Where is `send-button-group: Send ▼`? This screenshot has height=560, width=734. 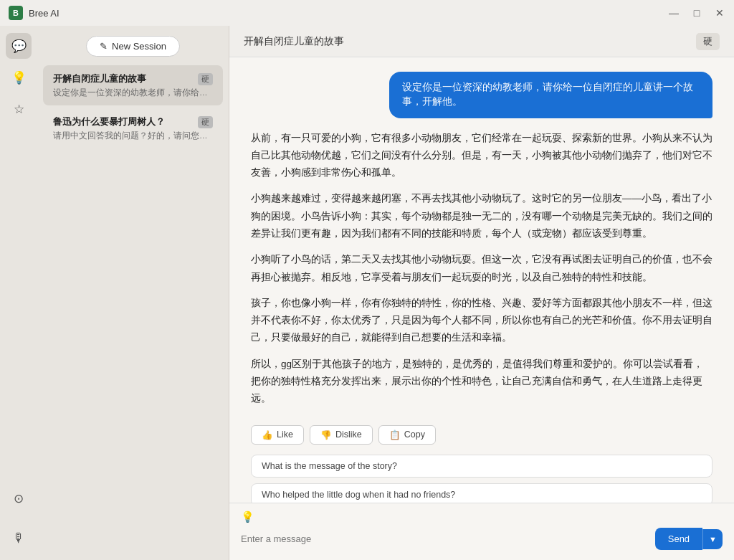
send-button-group: Send ▼ is located at coordinates (689, 539).